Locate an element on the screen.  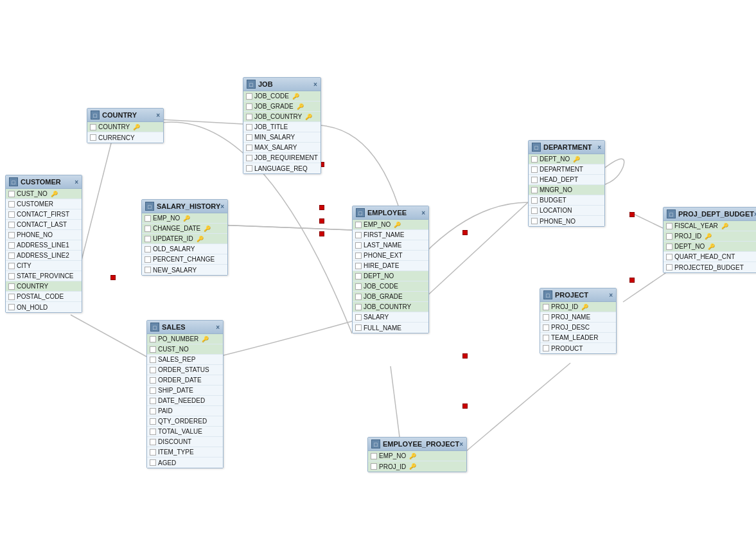
table-row: PROJ_ID🔑 is located at coordinates (418, 466).